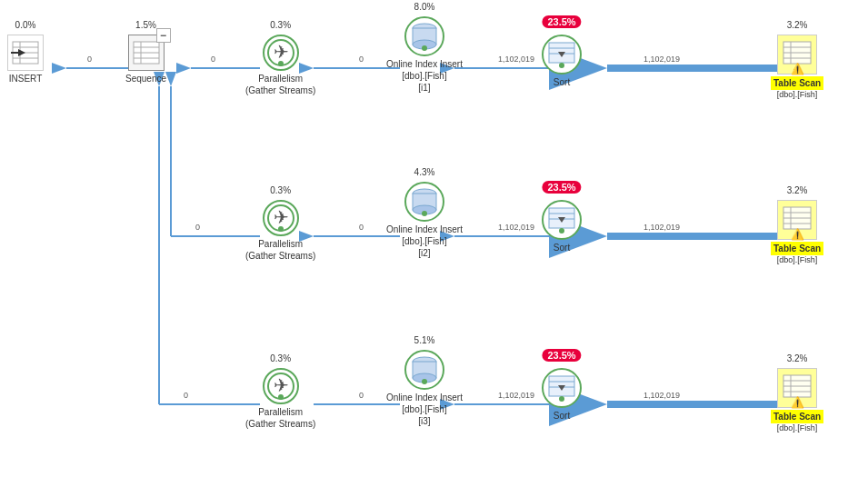  What do you see at coordinates (185, 395) in the screenshot?
I see `conn-label-p3-seq: 0` at bounding box center [185, 395].